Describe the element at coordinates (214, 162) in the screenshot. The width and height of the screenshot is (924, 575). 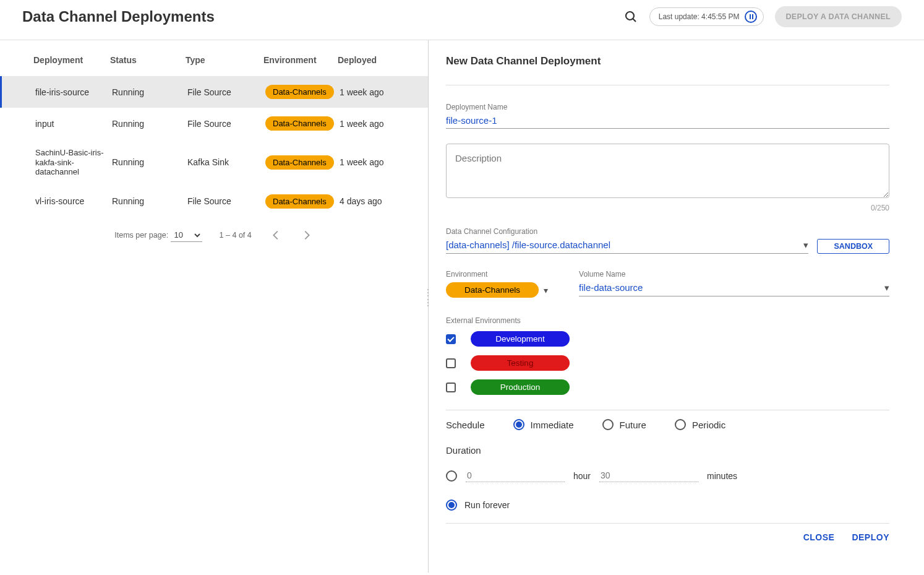
I see `table-row: SachinU-Basic-iris-kakfa-sink-datachanne…` at that location.